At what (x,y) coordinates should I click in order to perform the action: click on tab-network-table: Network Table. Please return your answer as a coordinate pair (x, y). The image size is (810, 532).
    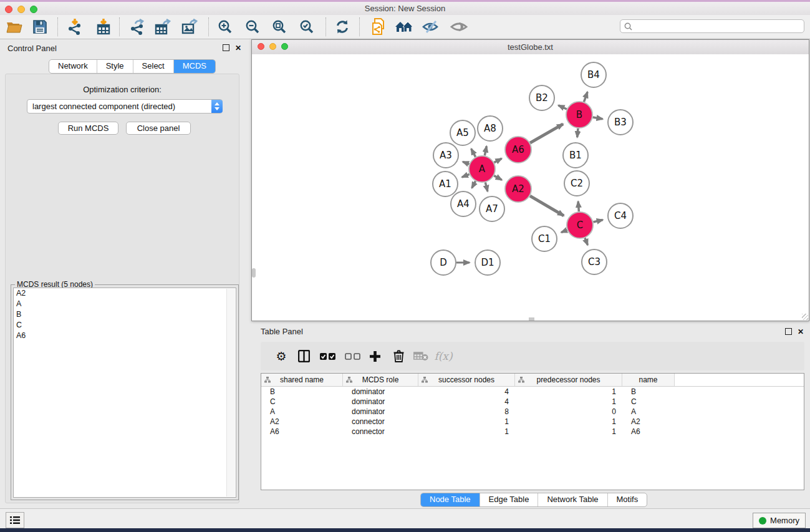
    Looking at the image, I should click on (572, 500).